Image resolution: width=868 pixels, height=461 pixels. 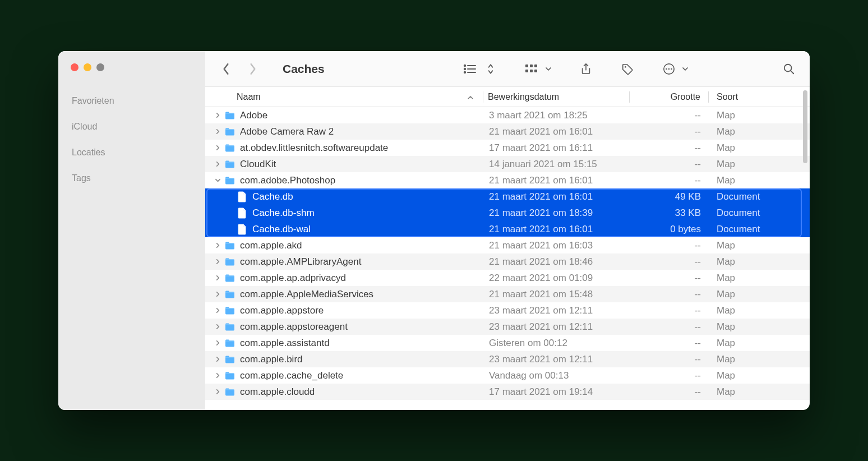 What do you see at coordinates (507, 261) in the screenshot?
I see `folder-row: com.apple.AMPLibraryAgent21 maart 2021 o…` at bounding box center [507, 261].